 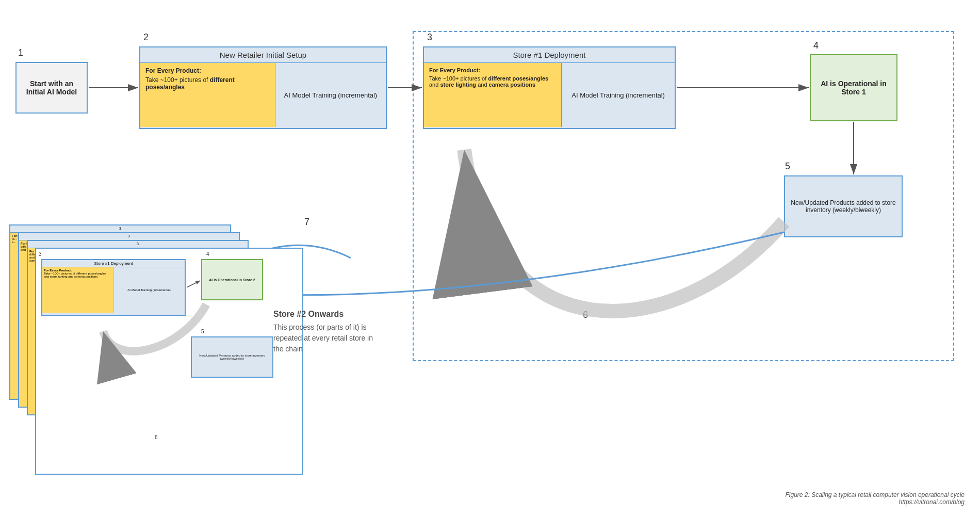 I want to click on box1-start: Start with an Initial AI Model, so click(x=52, y=88).